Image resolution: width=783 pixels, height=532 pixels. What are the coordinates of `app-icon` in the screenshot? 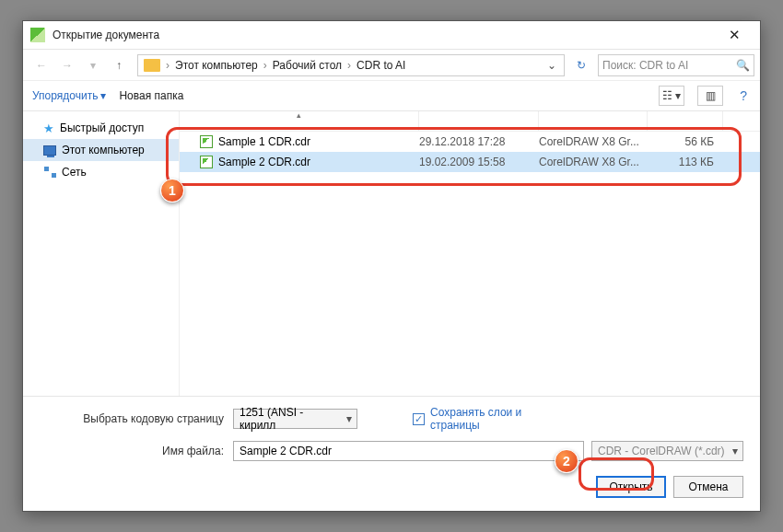 It's located at (38, 35).